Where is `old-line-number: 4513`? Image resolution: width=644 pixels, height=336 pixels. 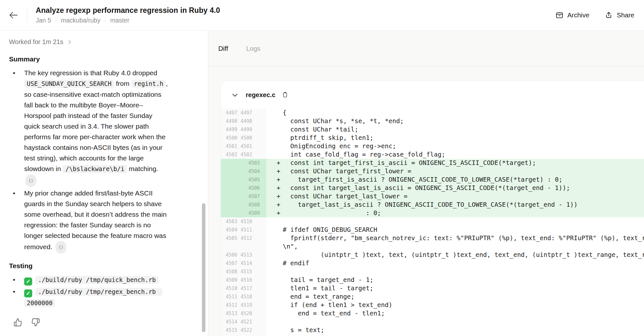 old-line-number: 4513 is located at coordinates (229, 313).